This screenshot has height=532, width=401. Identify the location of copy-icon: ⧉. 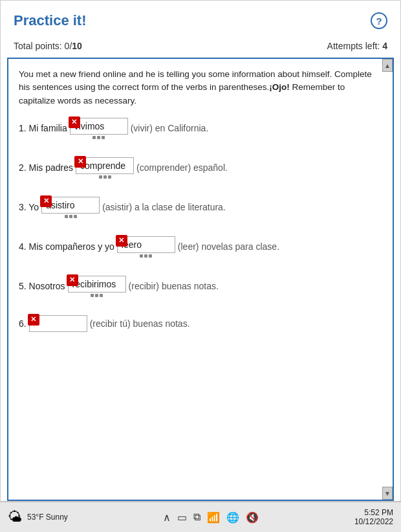
(197, 517).